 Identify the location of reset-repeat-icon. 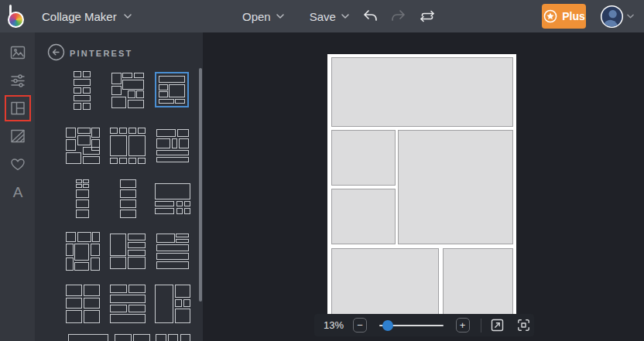
(427, 16).